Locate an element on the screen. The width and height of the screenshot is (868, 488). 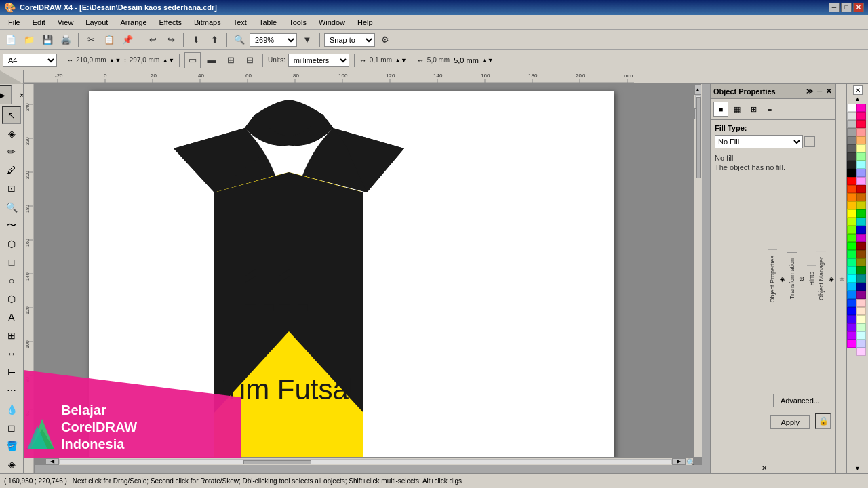
tool-stop: ✕ is located at coordinates (18, 95).